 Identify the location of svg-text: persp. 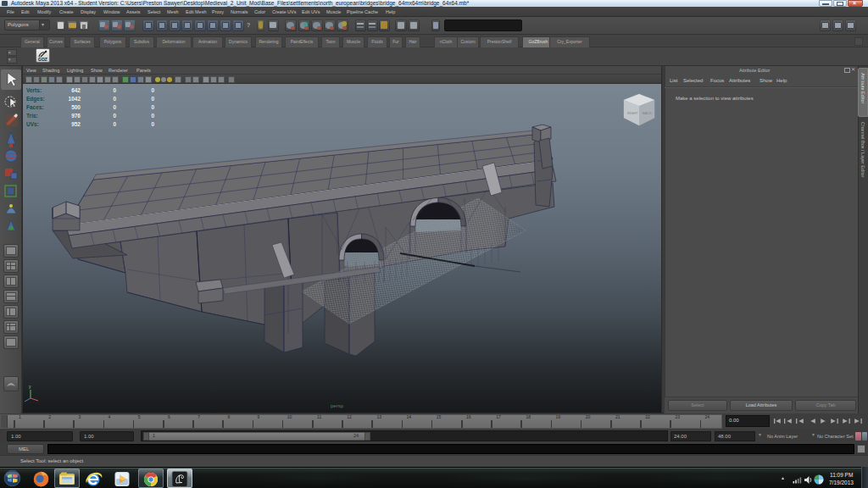
(337, 406).